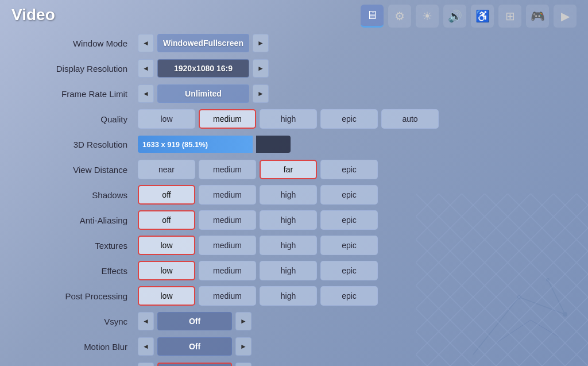 This screenshot has height=366, width=588. What do you see at coordinates (227, 169) in the screenshot?
I see `view-distance-medium: medium` at bounding box center [227, 169].